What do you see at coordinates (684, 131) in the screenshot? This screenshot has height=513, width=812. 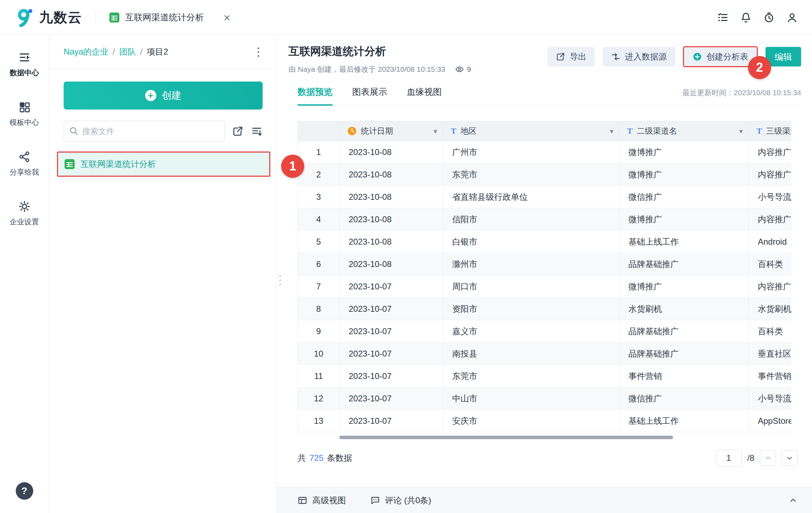 I see `header-channel2-column: T 二级渠道名 ▾` at bounding box center [684, 131].